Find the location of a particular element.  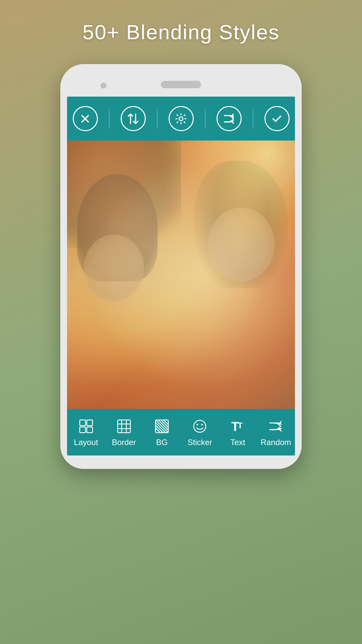

confirm-icon is located at coordinates (277, 119).